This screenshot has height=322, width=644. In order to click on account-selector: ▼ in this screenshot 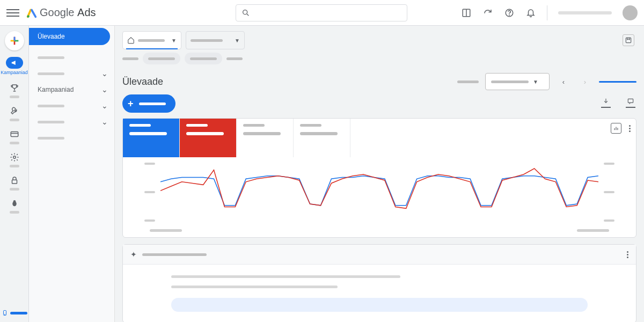, I will do `click(152, 40)`.